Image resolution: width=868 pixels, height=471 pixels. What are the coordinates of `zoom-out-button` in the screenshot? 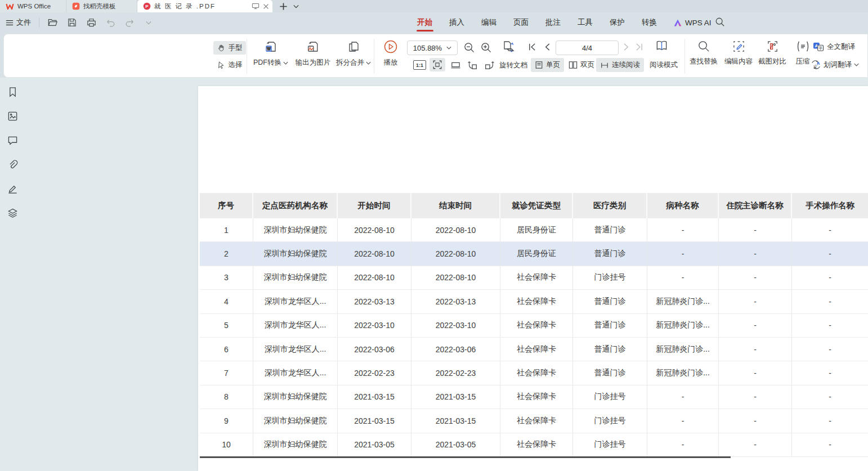 It's located at (469, 47).